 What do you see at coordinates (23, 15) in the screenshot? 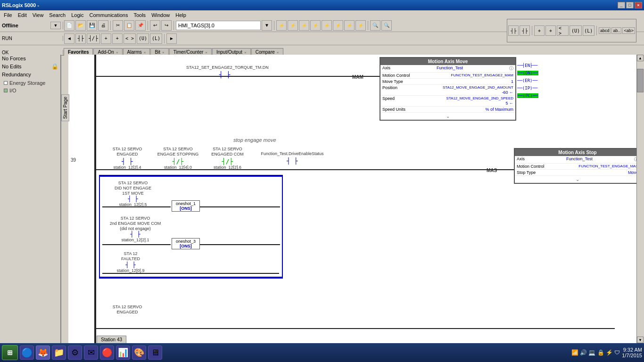
I see `menu-edit: Edit` at bounding box center [23, 15].